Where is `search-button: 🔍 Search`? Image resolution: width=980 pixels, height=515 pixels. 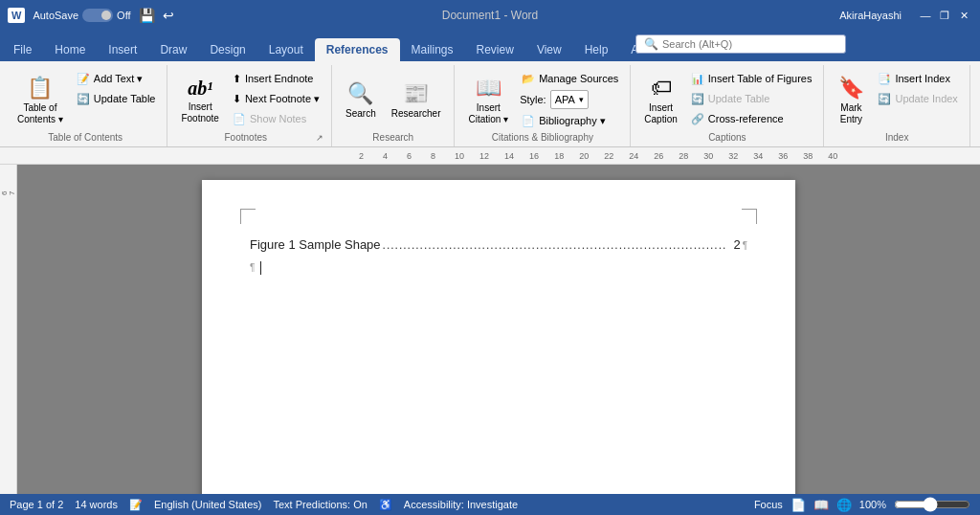 search-button: 🔍 Search is located at coordinates (361, 101).